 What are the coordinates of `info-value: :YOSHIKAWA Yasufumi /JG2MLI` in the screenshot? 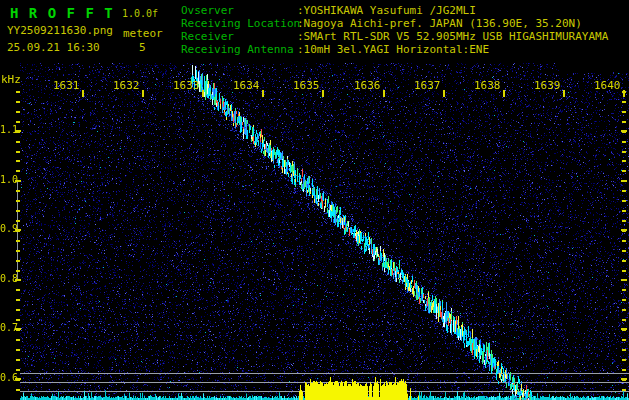 It's located at (386, 10).